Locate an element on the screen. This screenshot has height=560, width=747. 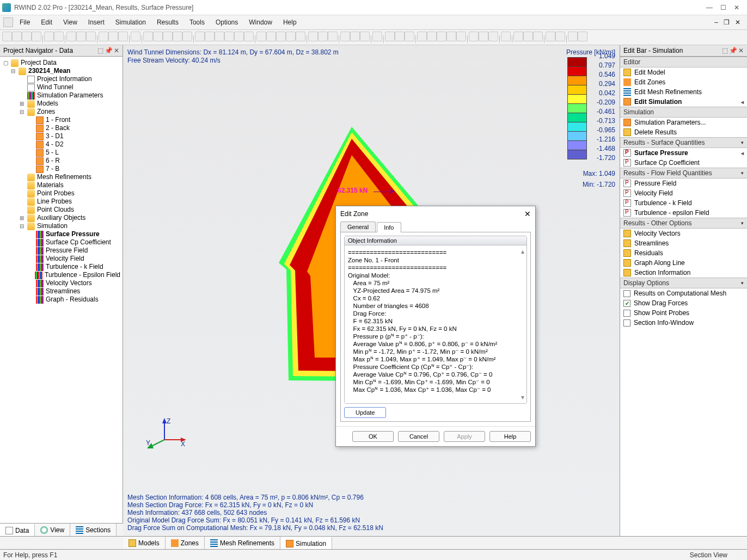
editbar-item: Pressure Field is located at coordinates (684, 183).